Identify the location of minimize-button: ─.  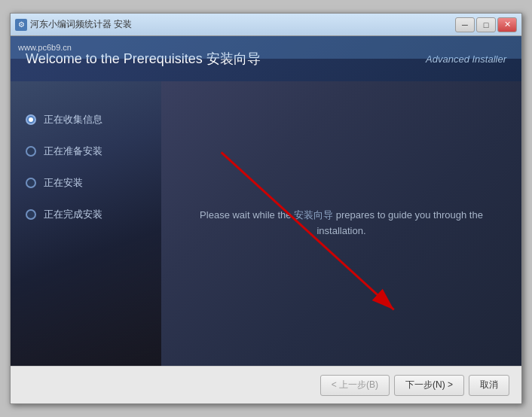
(465, 25).